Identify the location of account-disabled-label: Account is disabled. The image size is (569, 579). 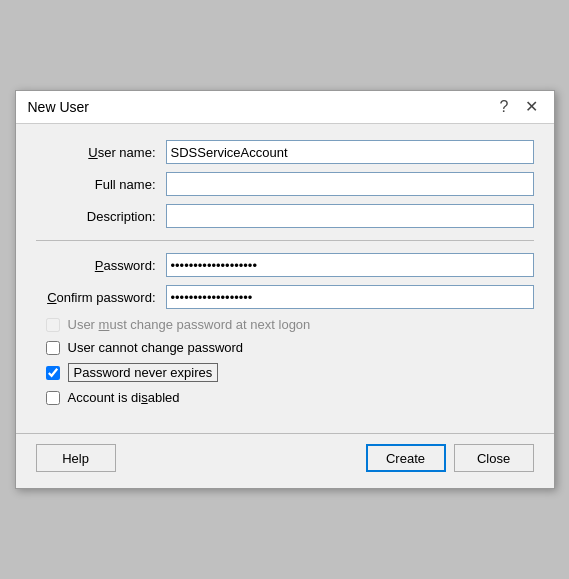
(124, 398).